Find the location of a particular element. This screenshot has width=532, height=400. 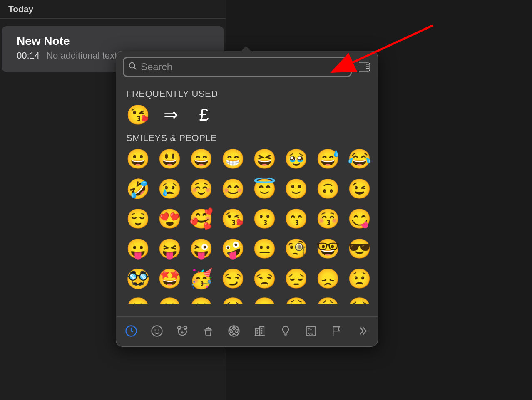

emoji-item: 😢 is located at coordinates (169, 189).